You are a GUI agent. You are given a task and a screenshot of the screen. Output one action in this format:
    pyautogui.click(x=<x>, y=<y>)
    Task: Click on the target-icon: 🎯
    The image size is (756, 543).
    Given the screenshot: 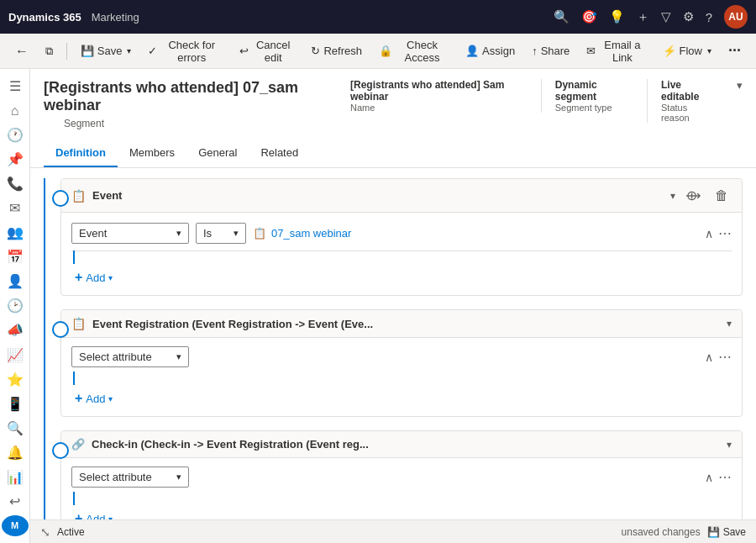 What is the action you would take?
    pyautogui.click(x=590, y=17)
    